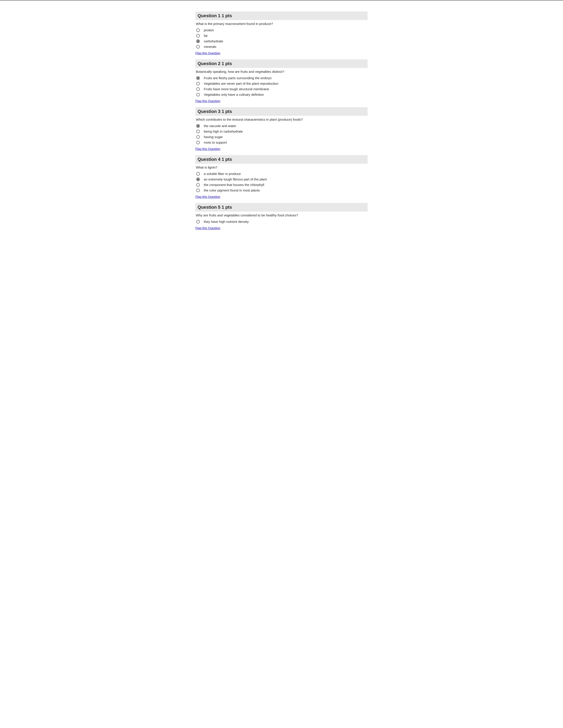 The width and height of the screenshot is (563, 728). I want to click on question-text-4: What is lignin?, so click(282, 167).